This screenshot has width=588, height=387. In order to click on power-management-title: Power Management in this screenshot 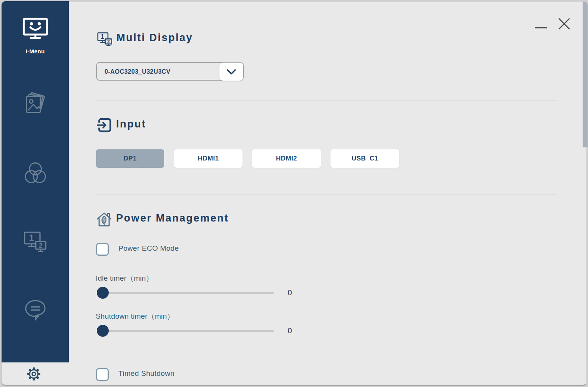, I will do `click(173, 218)`.